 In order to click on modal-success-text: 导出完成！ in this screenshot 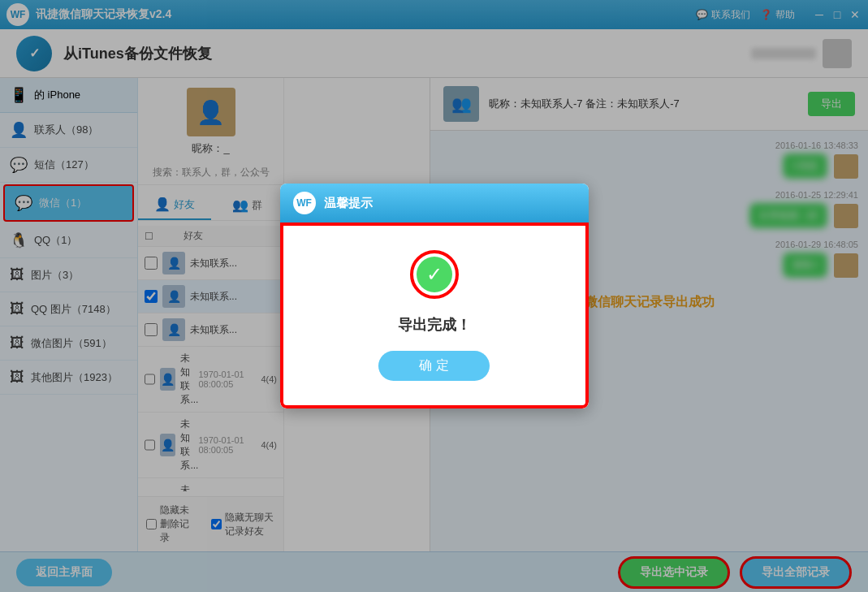, I will do `click(434, 325)`.